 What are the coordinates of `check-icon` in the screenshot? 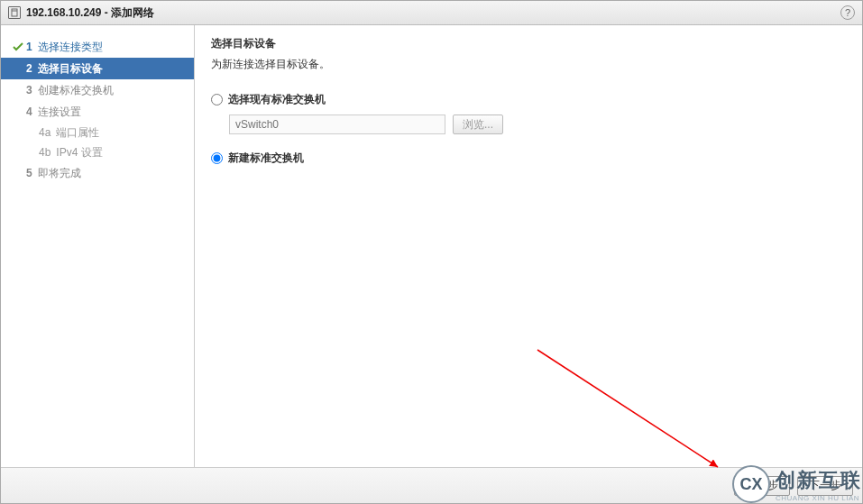 It's located at (18, 47).